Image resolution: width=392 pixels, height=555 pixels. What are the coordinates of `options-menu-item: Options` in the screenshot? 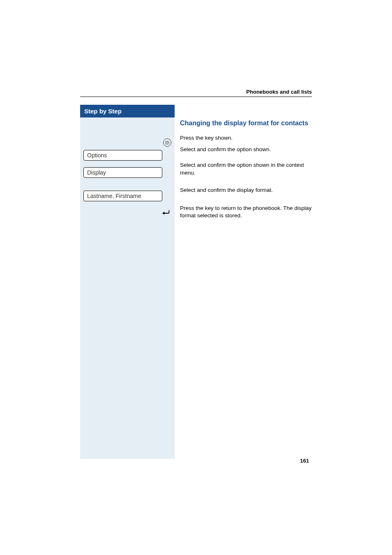 It's located at (123, 155).